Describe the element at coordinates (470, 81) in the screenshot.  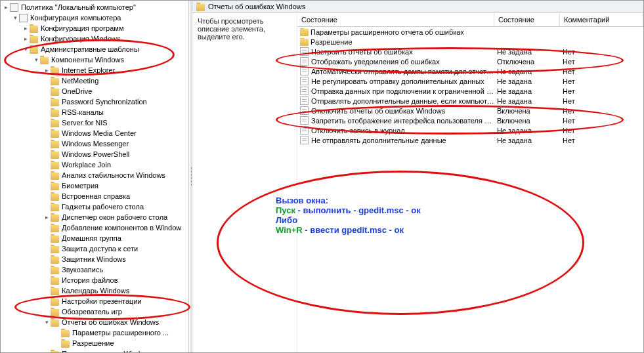
I see `list-row: Не регулировать отправку дополнительных …` at that location.